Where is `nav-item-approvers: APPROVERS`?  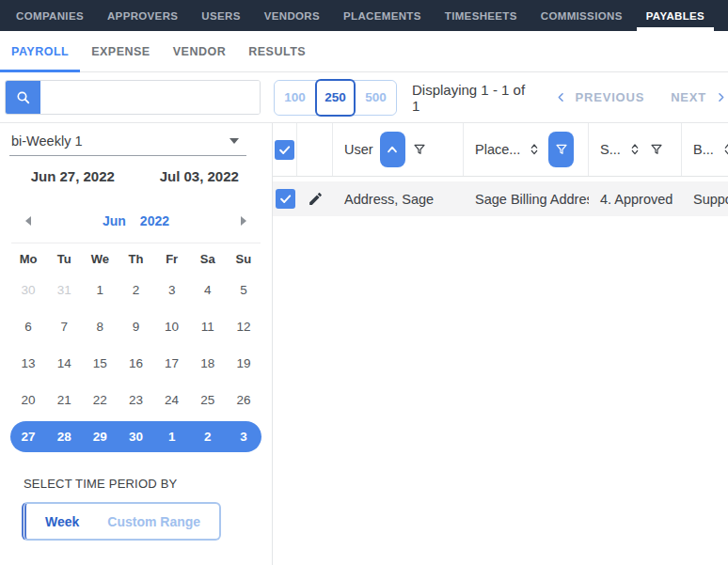 nav-item-approvers: APPROVERS is located at coordinates (143, 15).